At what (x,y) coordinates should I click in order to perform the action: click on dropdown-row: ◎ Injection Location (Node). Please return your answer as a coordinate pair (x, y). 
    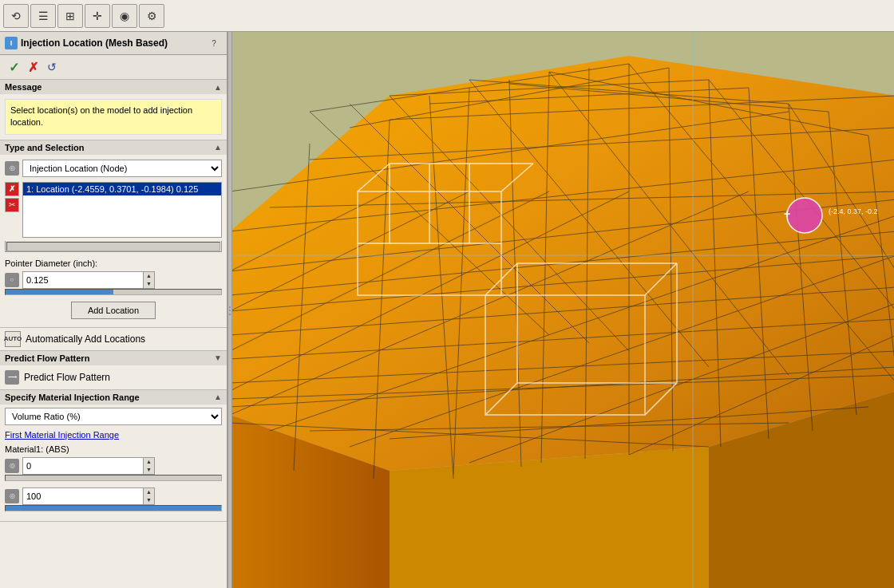
    Looking at the image, I should click on (113, 168).